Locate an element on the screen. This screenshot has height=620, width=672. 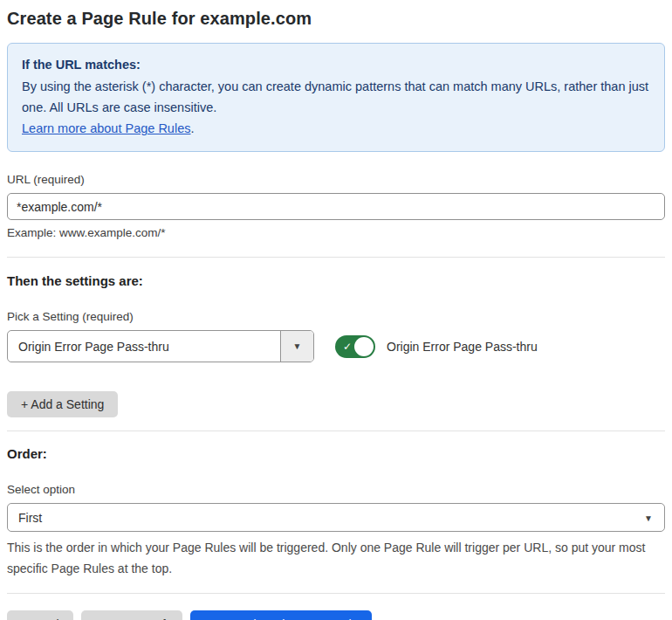
order-dropdown-value: First is located at coordinates (30, 518).